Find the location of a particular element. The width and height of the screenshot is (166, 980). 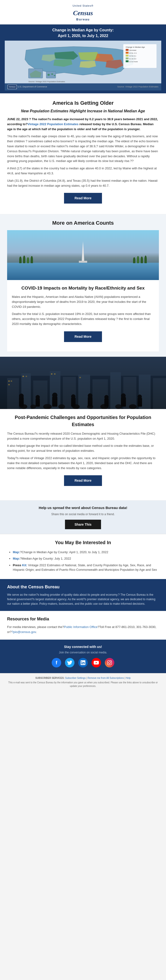

post-pandemic-content: Post-Pandemic Challenges and Opportuniti… is located at coordinates (83, 452).